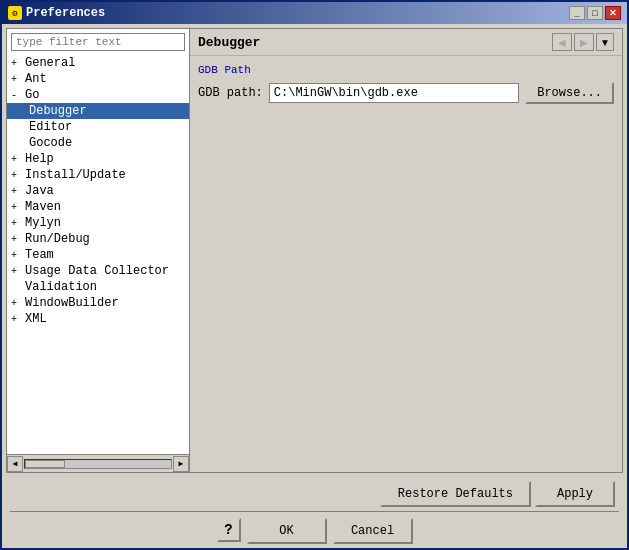  Describe the element at coordinates (97, 271) in the screenshot. I see `sidebar-item-label: Usage Data Collector` at that location.